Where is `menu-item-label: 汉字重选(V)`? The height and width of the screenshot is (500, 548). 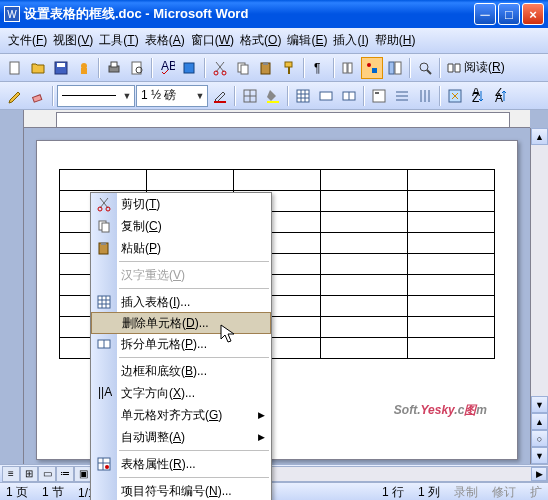
menu-item-label: 汉字重选(V) is located at coordinates (153, 276).